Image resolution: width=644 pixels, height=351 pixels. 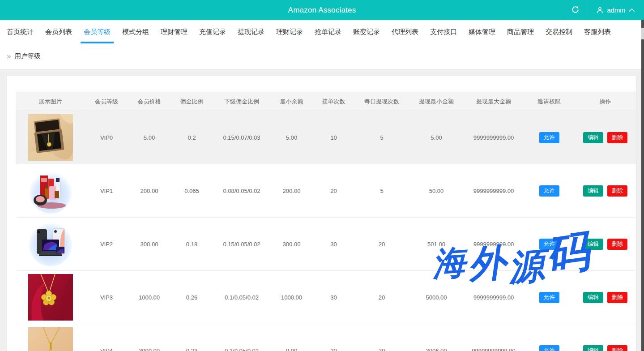 What do you see at coordinates (242, 138) in the screenshot?
I see `cell-sub-commission-rate: 0.15/0.07/0.03` at bounding box center [242, 138].